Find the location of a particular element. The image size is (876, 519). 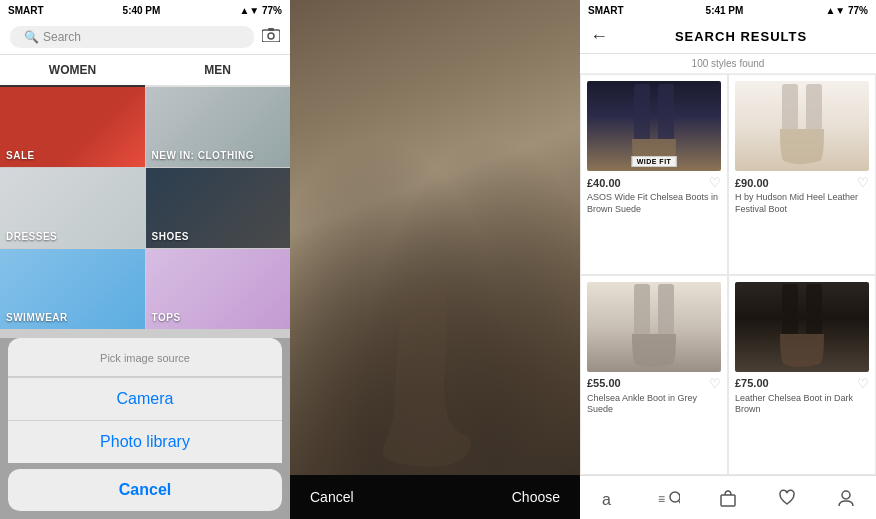

nav-account-button is located at coordinates (846, 498).